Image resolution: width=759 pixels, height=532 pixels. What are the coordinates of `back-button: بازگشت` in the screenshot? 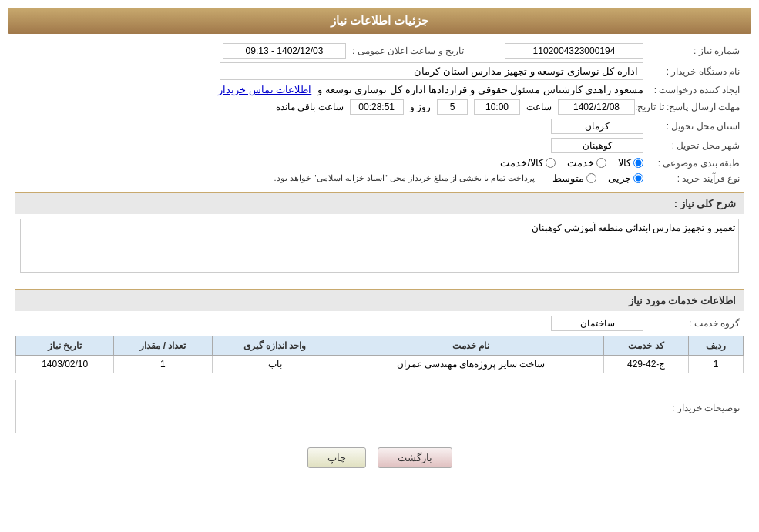 It's located at (415, 457).